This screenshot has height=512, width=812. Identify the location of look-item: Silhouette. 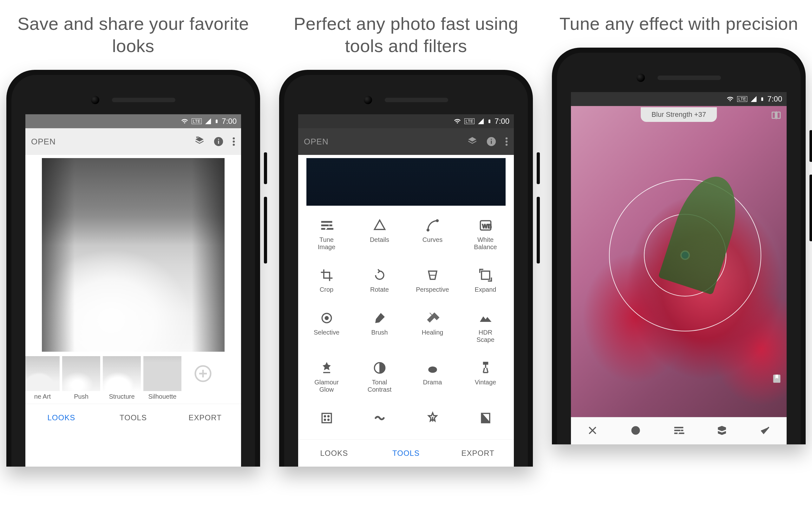
(163, 380).